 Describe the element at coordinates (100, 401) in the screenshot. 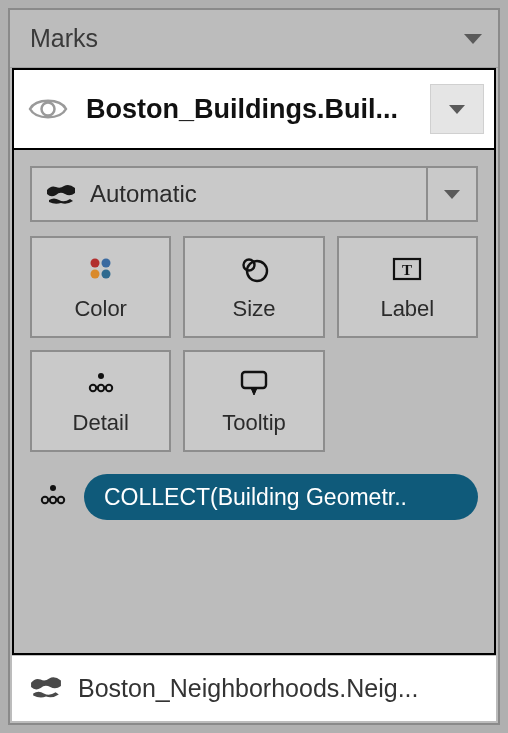

I see `detail-shelf: Detail` at that location.